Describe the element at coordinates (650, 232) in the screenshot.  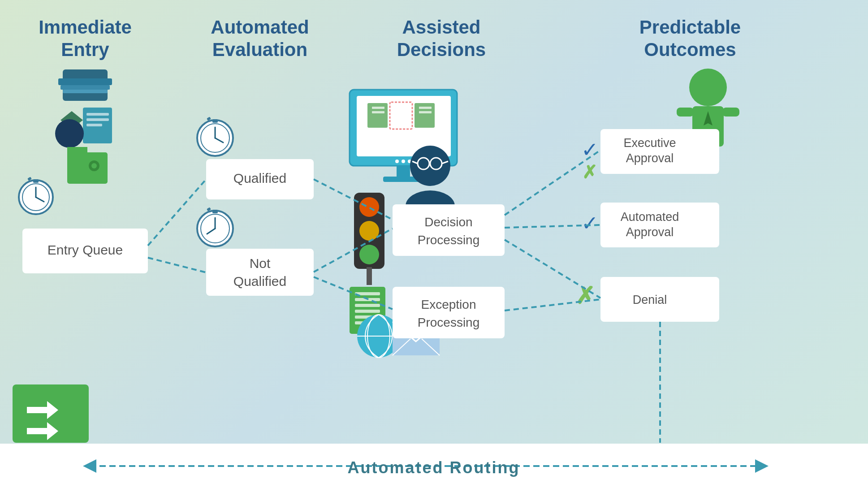
I see `svg-text: Approval` at that location.